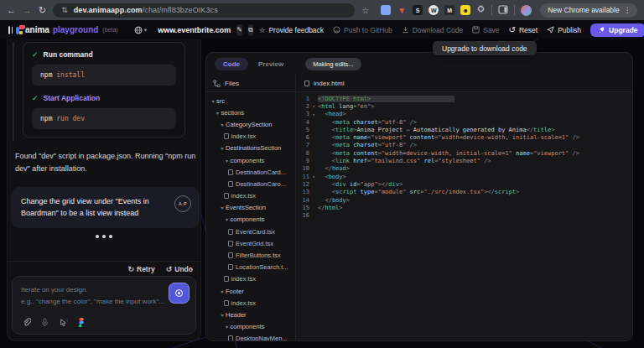 This screenshot has height=348, width=644. What do you see at coordinates (231, 338) in the screenshot?
I see `file-icon` at bounding box center [231, 338].